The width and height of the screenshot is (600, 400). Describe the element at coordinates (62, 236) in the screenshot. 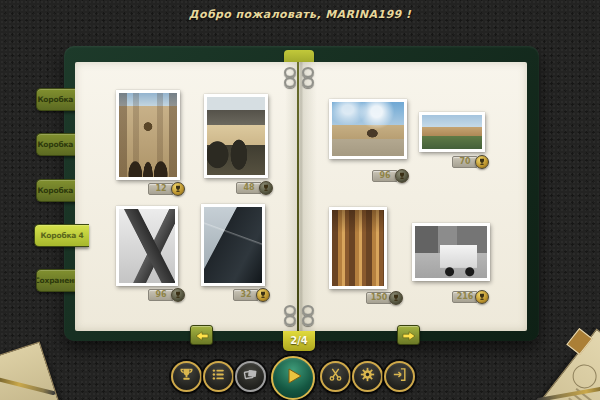

I see `tab-label: Коробка 4` at that location.